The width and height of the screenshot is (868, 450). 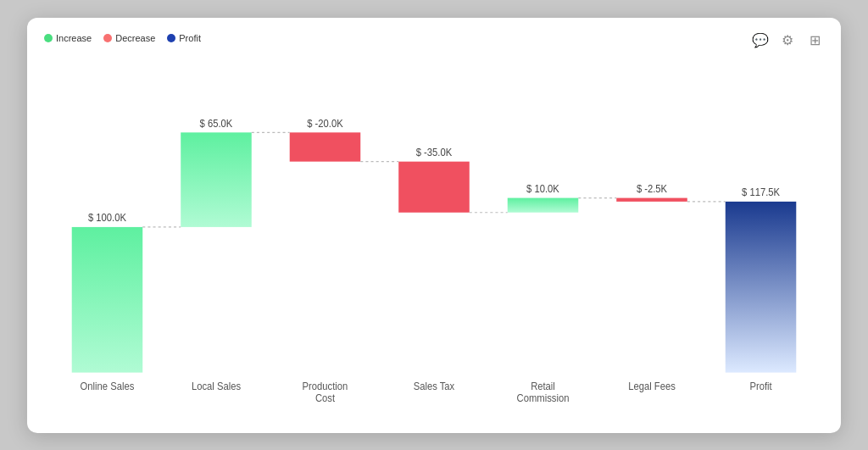 I want to click on bar-retailcommission, so click(x=543, y=205).